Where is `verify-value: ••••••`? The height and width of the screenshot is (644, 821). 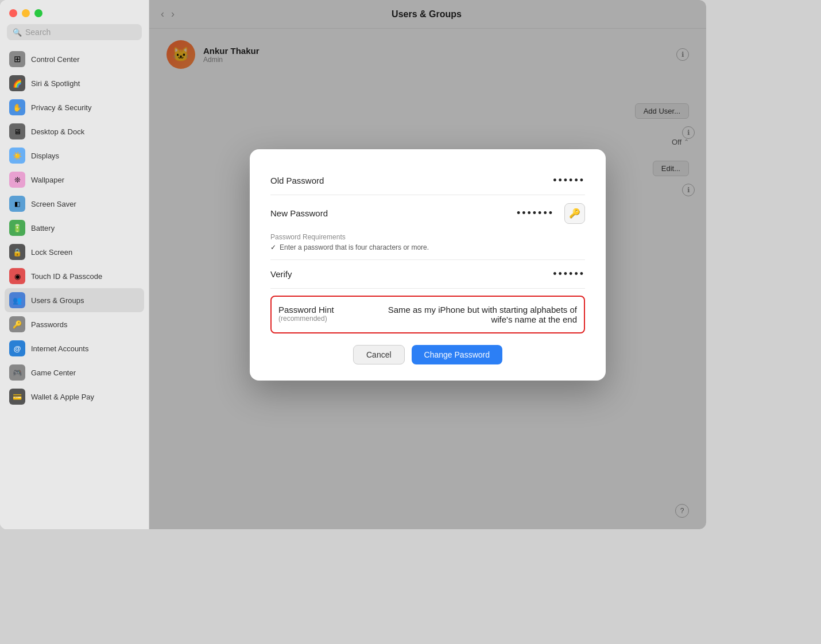
verify-value: •••••• is located at coordinates (569, 274).